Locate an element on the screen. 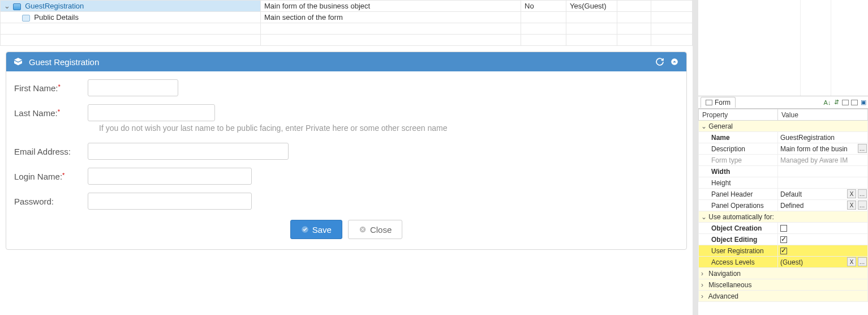 Image resolution: width=868 pixels, height=315 pixels. first-name-field is located at coordinates (133, 88).